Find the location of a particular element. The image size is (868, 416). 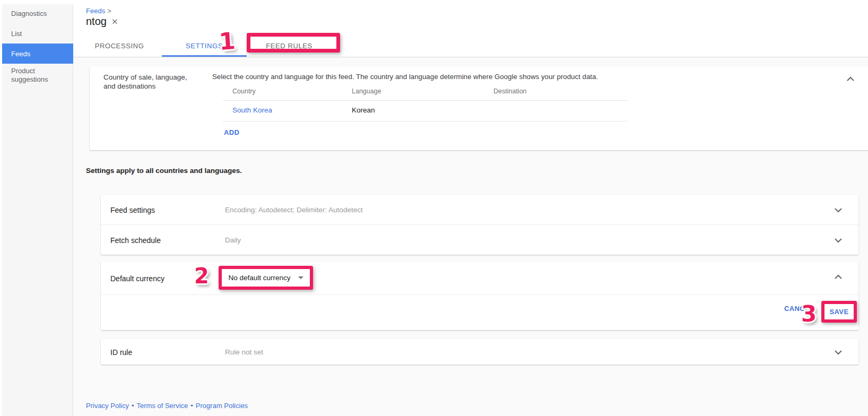

id-rule-card: ID rule Rule not set is located at coordinates (480, 352).